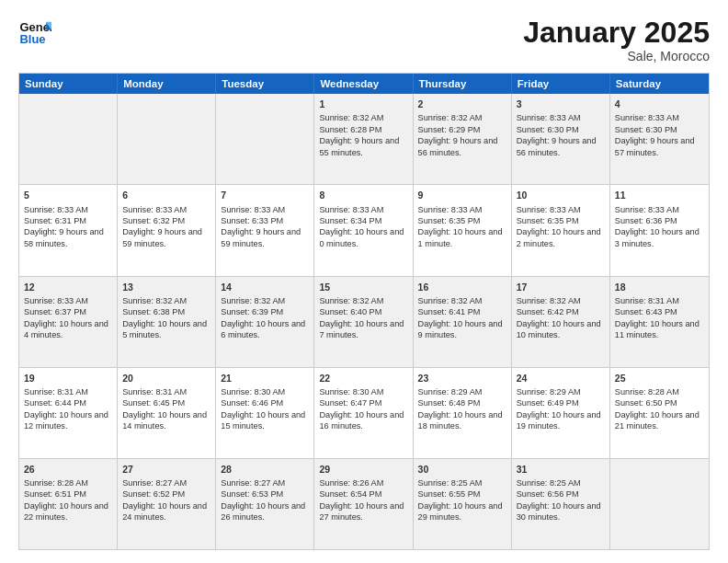 The image size is (728, 563). I want to click on calendar-cell: 30Sunrise: 8:25 AMSunset: 6:55 PMDayligh…, so click(463, 504).